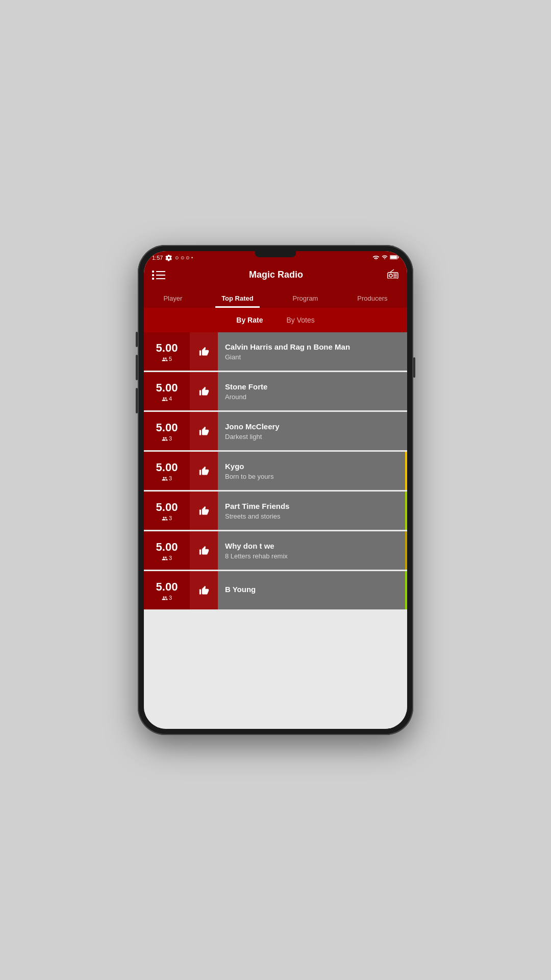 The height and width of the screenshot is (980, 551). Describe the element at coordinates (312, 391) in the screenshot. I see `song-info: Stone Forte Around` at that location.